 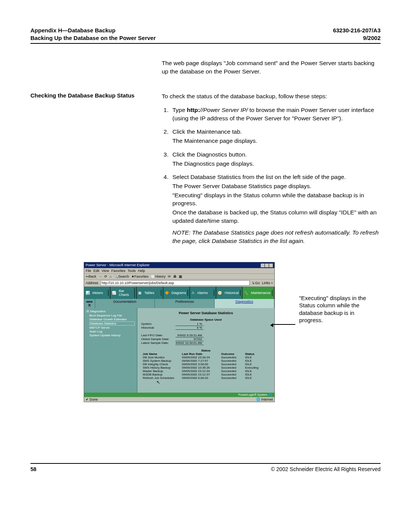 I want to click on title-bar: Power Server - Microsoft Internet Explor…, so click(x=179, y=265).